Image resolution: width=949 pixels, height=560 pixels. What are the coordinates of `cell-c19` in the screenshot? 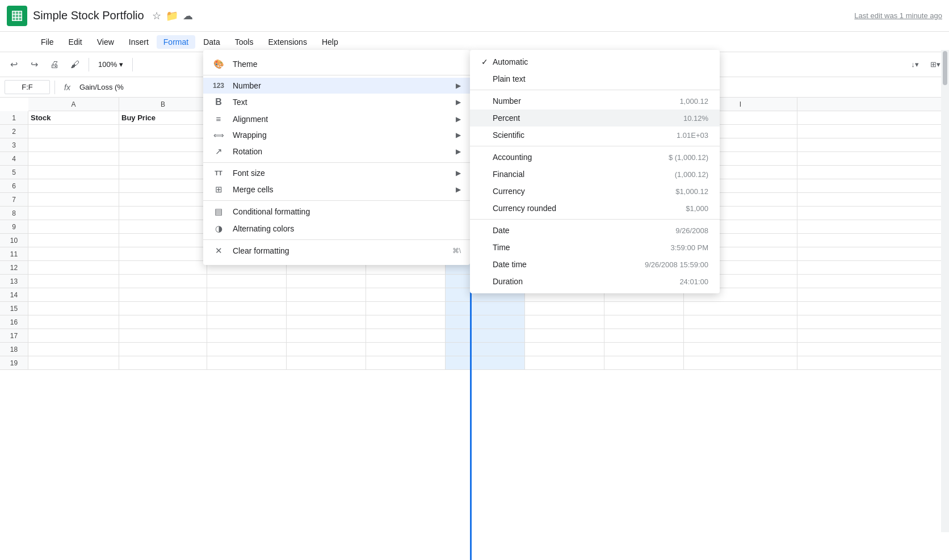 It's located at (247, 363).